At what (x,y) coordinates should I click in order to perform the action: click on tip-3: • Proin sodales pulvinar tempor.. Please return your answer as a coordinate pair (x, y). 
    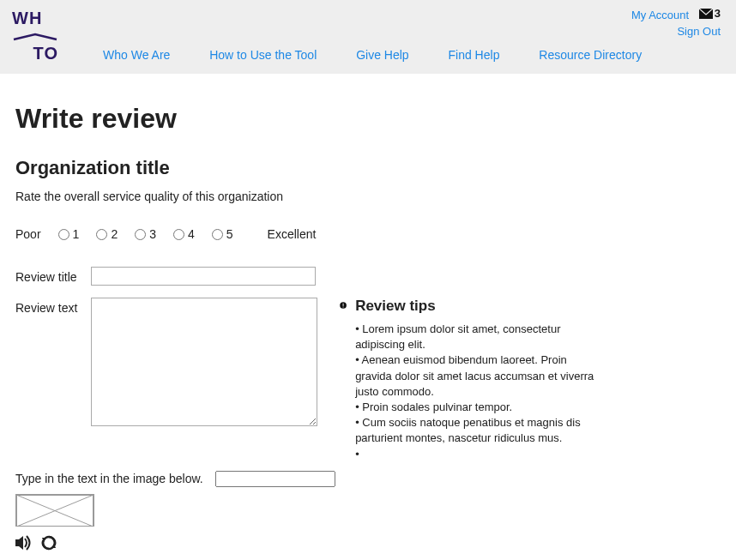
    Looking at the image, I should click on (476, 407).